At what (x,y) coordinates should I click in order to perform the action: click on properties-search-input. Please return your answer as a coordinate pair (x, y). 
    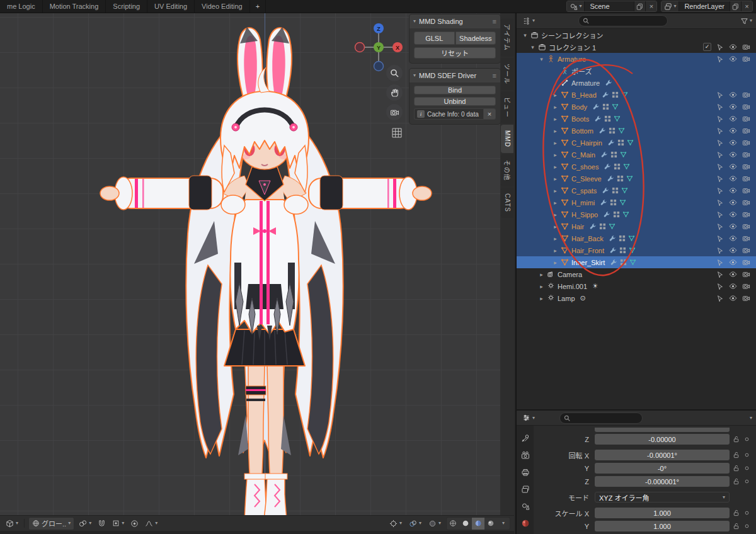
    Looking at the image, I should click on (601, 418).